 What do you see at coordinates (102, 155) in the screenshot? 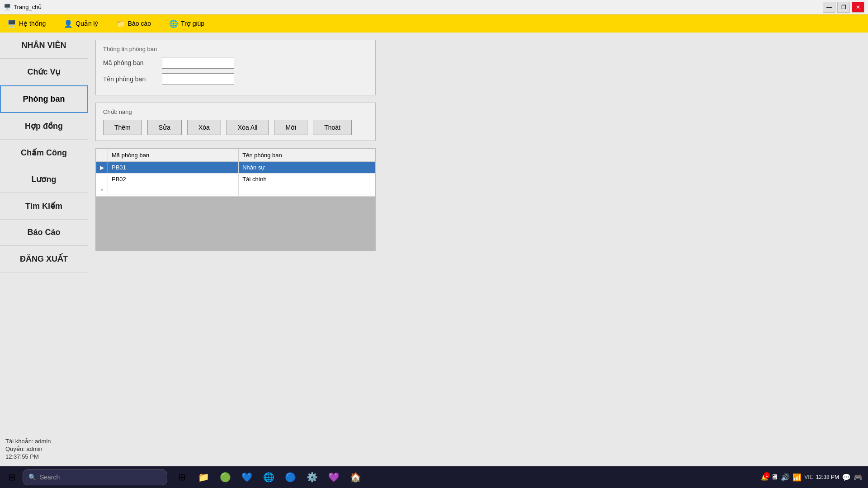
I see `col-indicator` at bounding box center [102, 155].